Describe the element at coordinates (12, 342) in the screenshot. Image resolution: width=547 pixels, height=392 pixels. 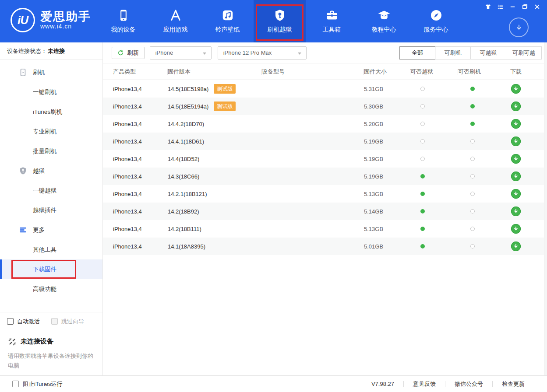
I see `broken-link-icon` at that location.